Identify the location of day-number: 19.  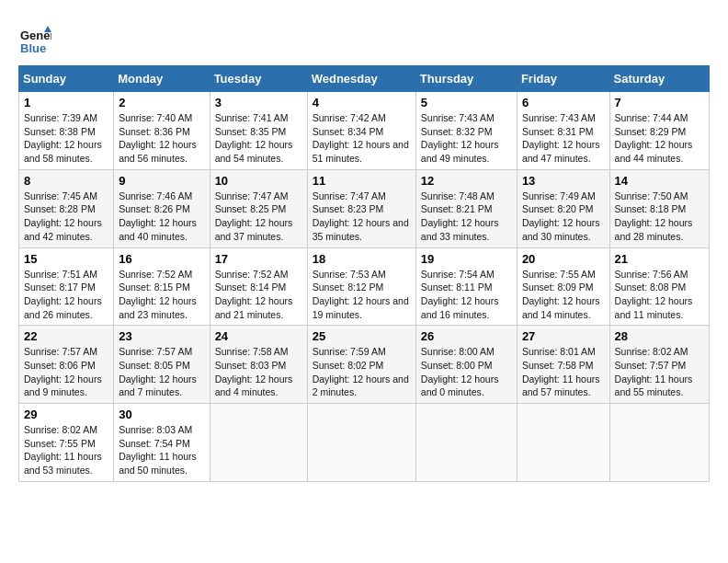
(467, 259).